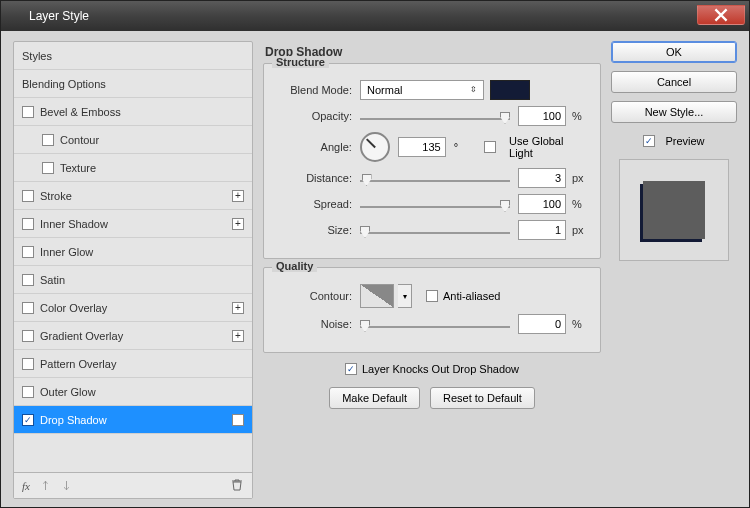 The height and width of the screenshot is (508, 750). Describe the element at coordinates (384, 90) in the screenshot. I see `blend-mode-value: Normal` at that location.